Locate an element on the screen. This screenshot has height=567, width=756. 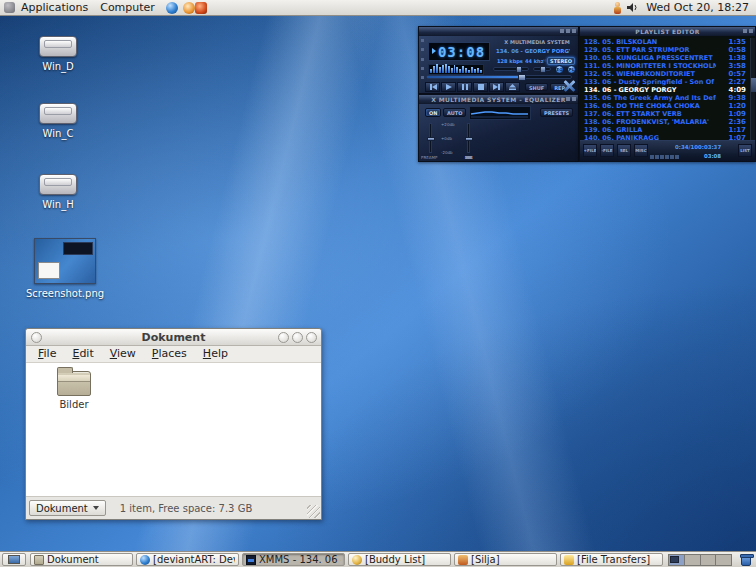
previous-button is located at coordinates (432, 87).